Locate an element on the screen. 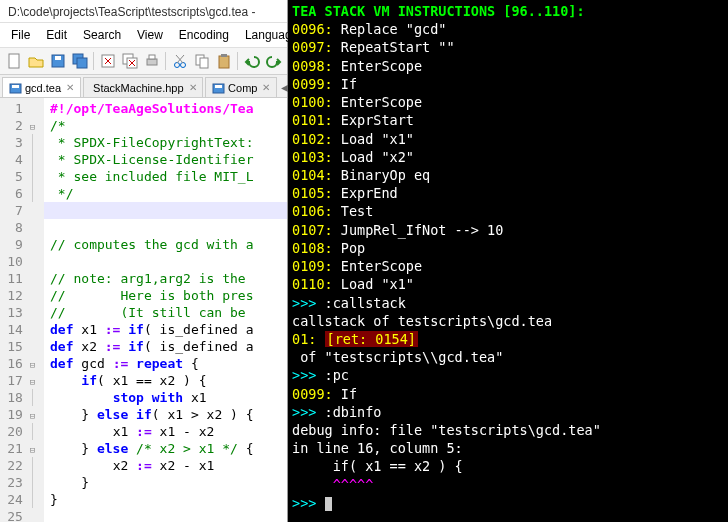 The width and height of the screenshot is (728, 522). term-line: in line 16, column 5: is located at coordinates (508, 448).